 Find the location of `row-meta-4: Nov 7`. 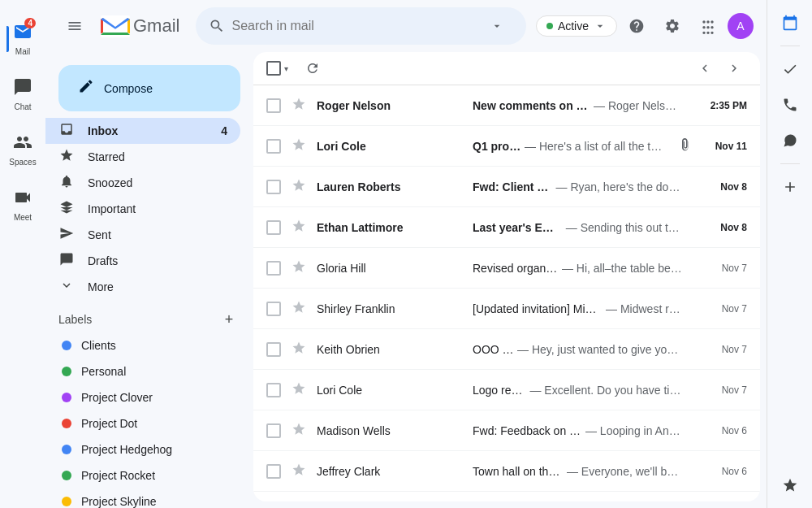

row-meta-4: Nov 7 is located at coordinates (723, 268).